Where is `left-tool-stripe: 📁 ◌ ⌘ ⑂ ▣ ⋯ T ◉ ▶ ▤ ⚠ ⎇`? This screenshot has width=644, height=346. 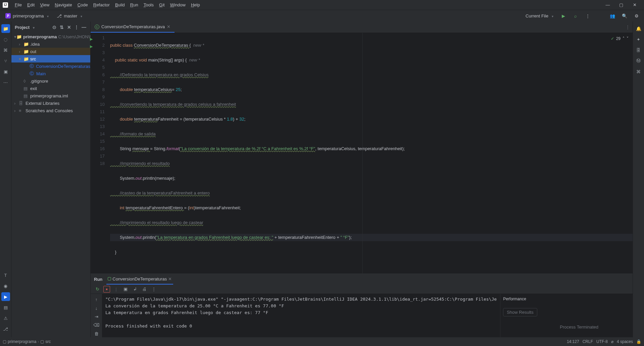
left-tool-stripe: 📁 ◌ ⌘ ⑂ ▣ ⋯ T ◉ ▶ ▤ ⚠ ⎇ is located at coordinates (6, 179).